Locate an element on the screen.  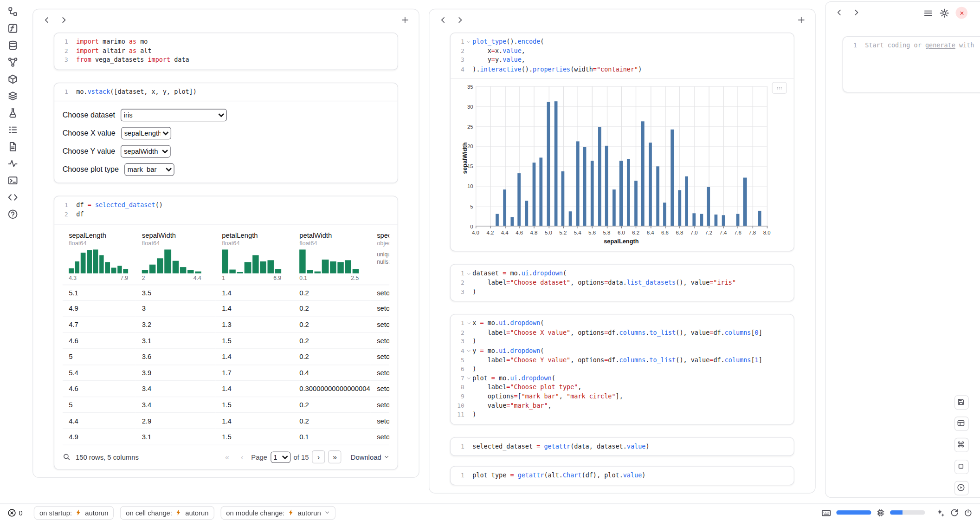
last-page-button: » is located at coordinates (335, 457).